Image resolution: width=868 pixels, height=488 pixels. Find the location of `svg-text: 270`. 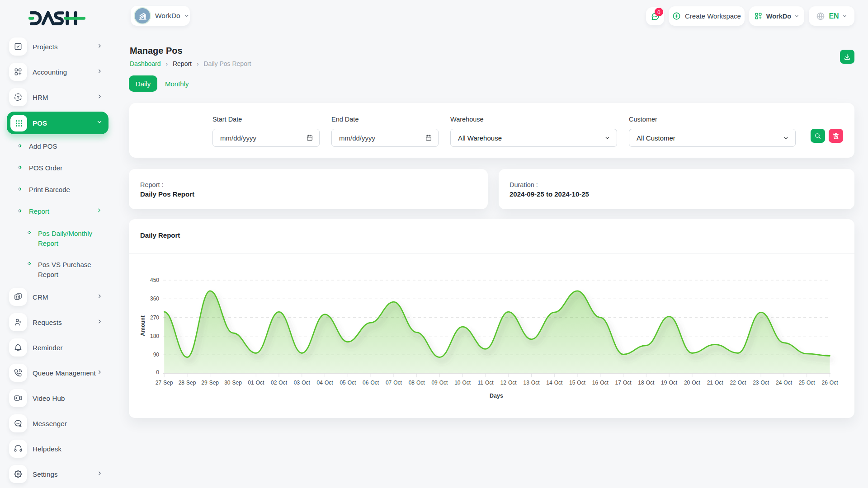

svg-text: 270 is located at coordinates (155, 318).